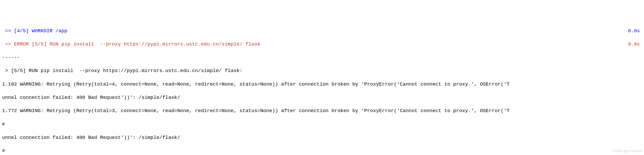  I want to click on build-step-error: => ERROR [5/5] RUN pip install --proxy h…, so click(322, 44).